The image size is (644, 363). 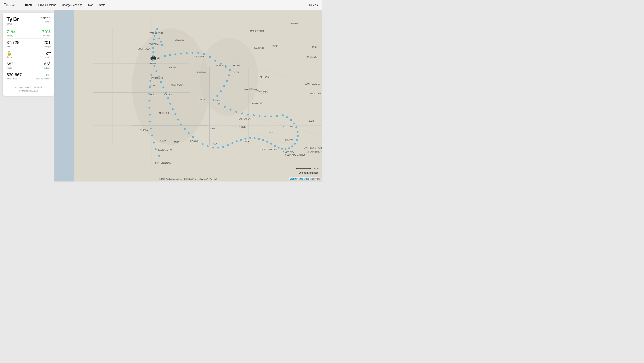 I want to click on svg-text: SOUTH DAKOTA, so click(x=312, y=84).